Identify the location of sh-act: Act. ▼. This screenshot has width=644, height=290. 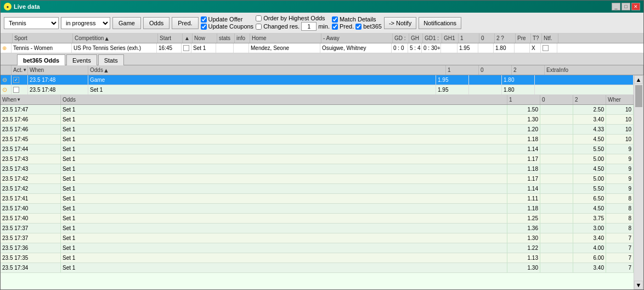
(20, 70).